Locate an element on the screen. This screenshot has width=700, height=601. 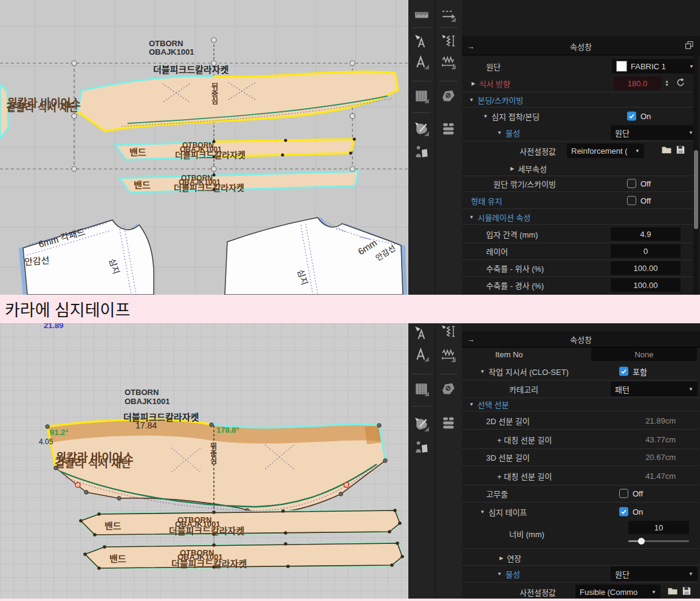
fabric-dropdown: FABRIC 1 ▼ is located at coordinates (655, 66).